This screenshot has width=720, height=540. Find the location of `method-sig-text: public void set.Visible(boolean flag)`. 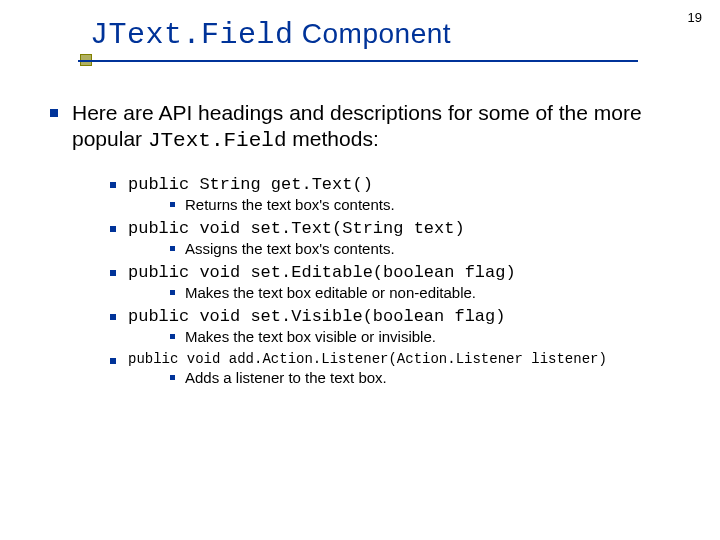

method-sig-text: public void set.Visible(boolean flag) is located at coordinates (316, 316).